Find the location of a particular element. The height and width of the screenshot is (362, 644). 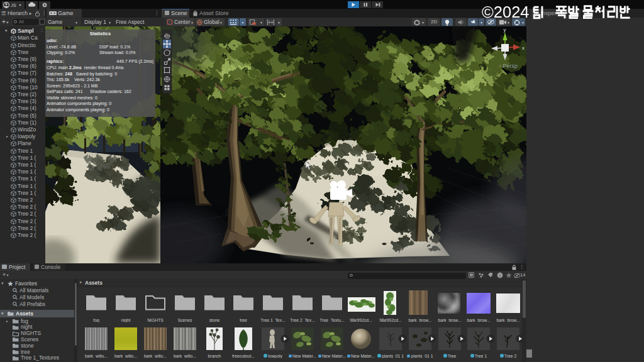

svg-text: ©2024 is located at coordinates (506, 12).